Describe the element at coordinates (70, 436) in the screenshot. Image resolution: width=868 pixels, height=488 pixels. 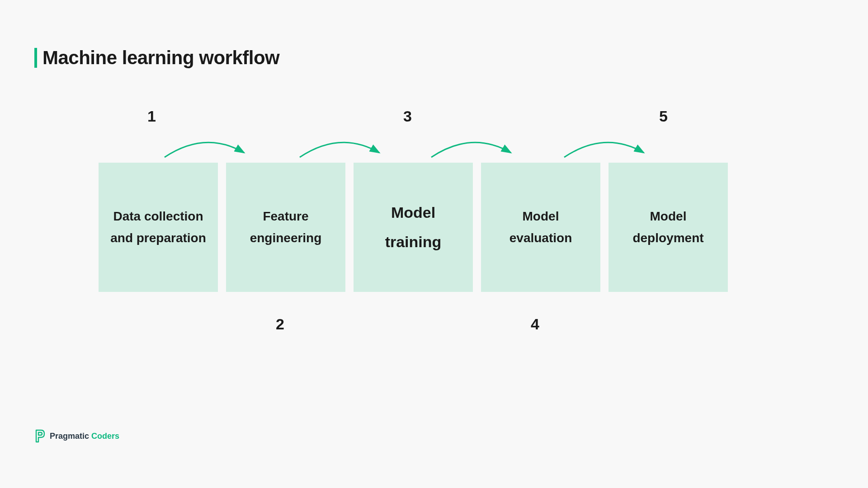
I see `logo-word-1: Pragmatic` at that location.